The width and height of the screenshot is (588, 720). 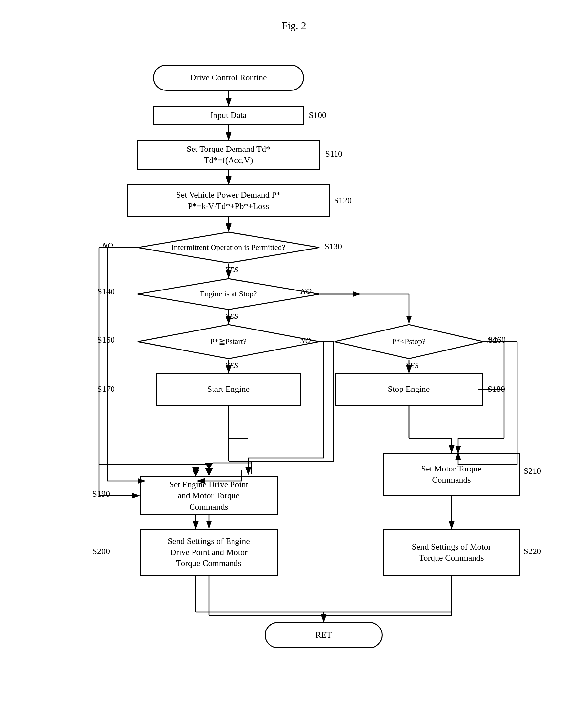 What do you see at coordinates (409, 389) in the screenshot?
I see `stop-engine-box: Stop Engine` at bounding box center [409, 389].